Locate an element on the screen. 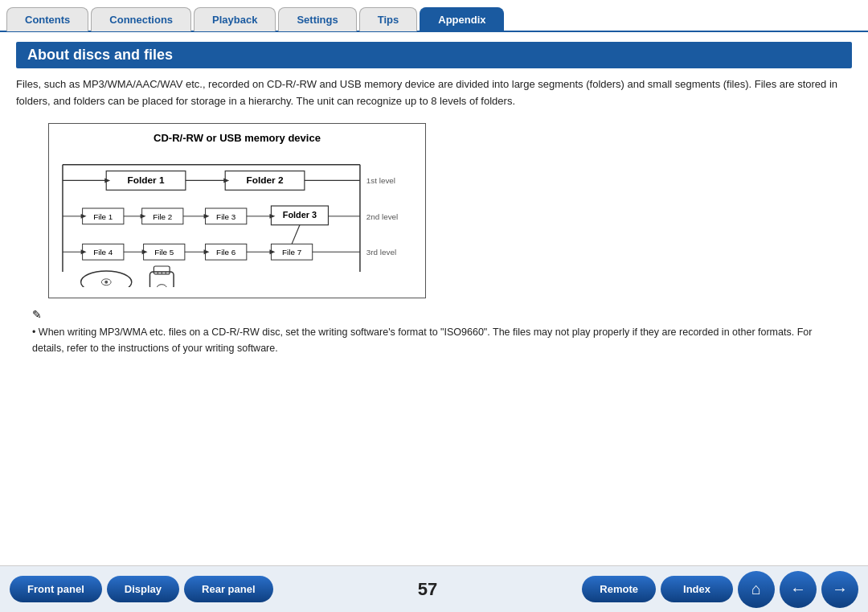  svg-text: 3rd level is located at coordinates (381, 253).